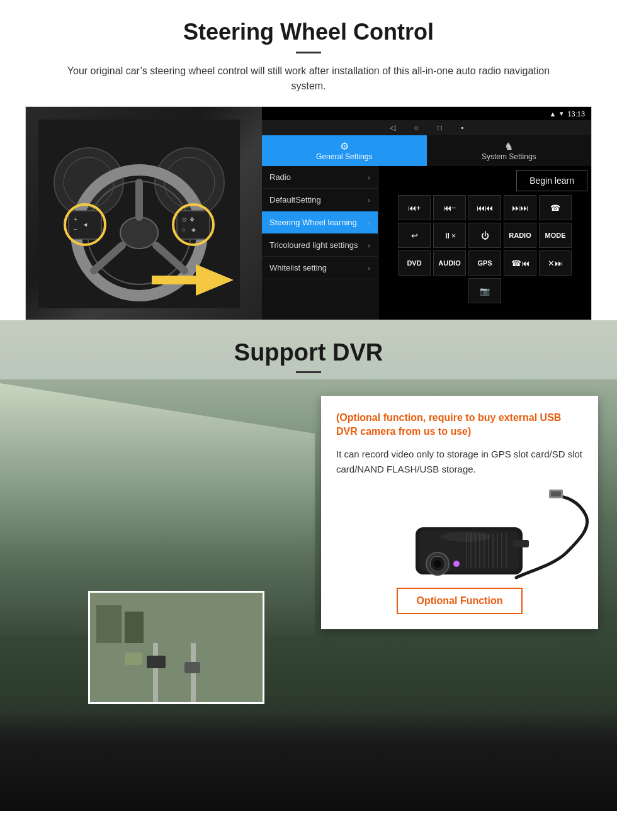 The height and width of the screenshot is (840, 617). What do you see at coordinates (320, 200) in the screenshot?
I see `menu-item-default: DefaultSetting ›` at bounding box center [320, 200].